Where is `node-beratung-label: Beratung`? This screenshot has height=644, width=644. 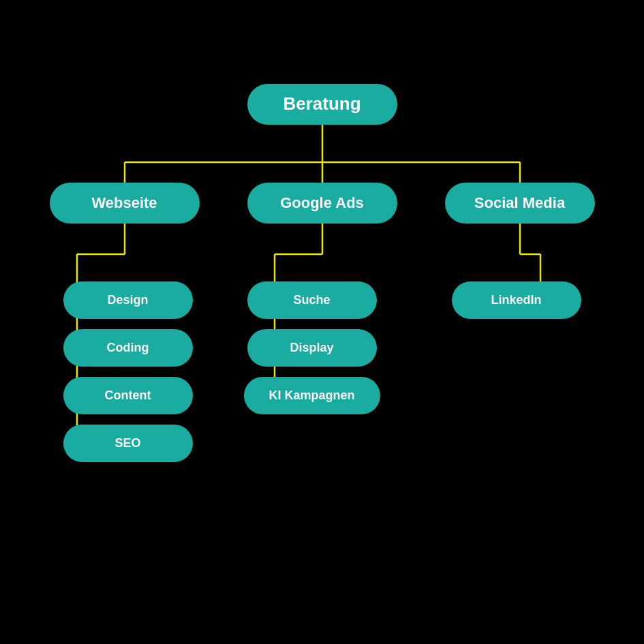 node-beratung-label: Beratung is located at coordinates (322, 104).